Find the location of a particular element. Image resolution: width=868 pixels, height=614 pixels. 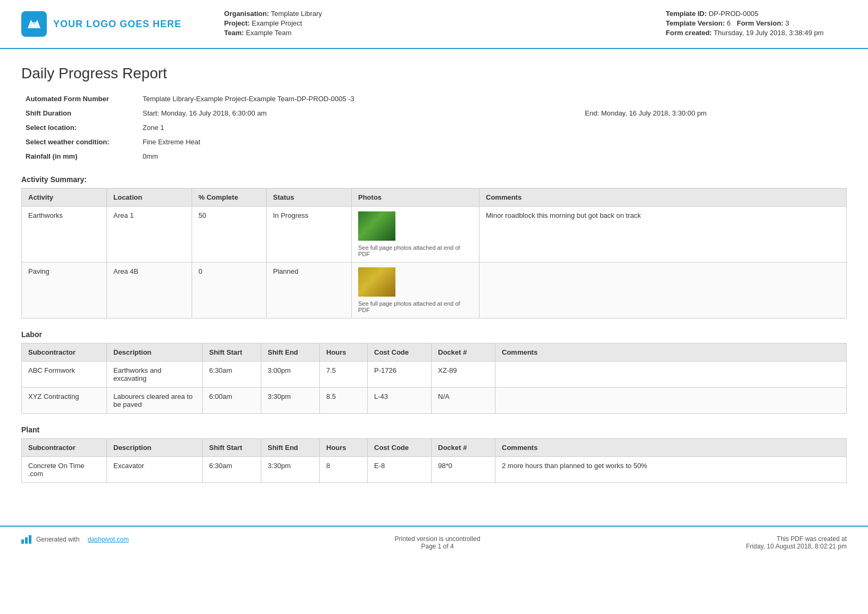

labor-description-cell: Labourers cleared area to be paved is located at coordinates (155, 400).